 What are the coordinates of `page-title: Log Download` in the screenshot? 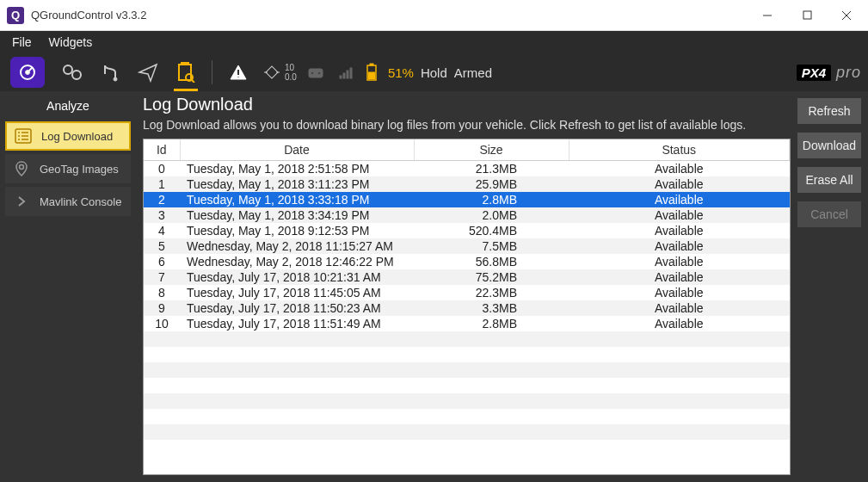 It's located at (466, 105).